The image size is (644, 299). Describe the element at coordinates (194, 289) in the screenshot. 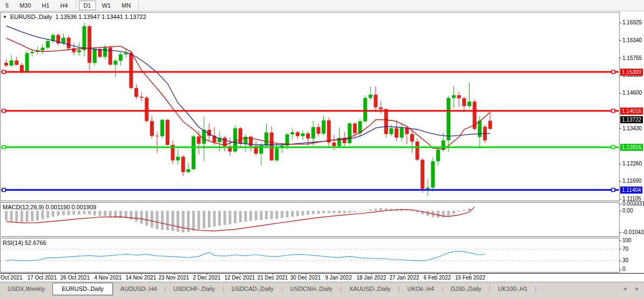

I see `chart-tab-usdchf-daily: USDCHF-,Daily` at that location.